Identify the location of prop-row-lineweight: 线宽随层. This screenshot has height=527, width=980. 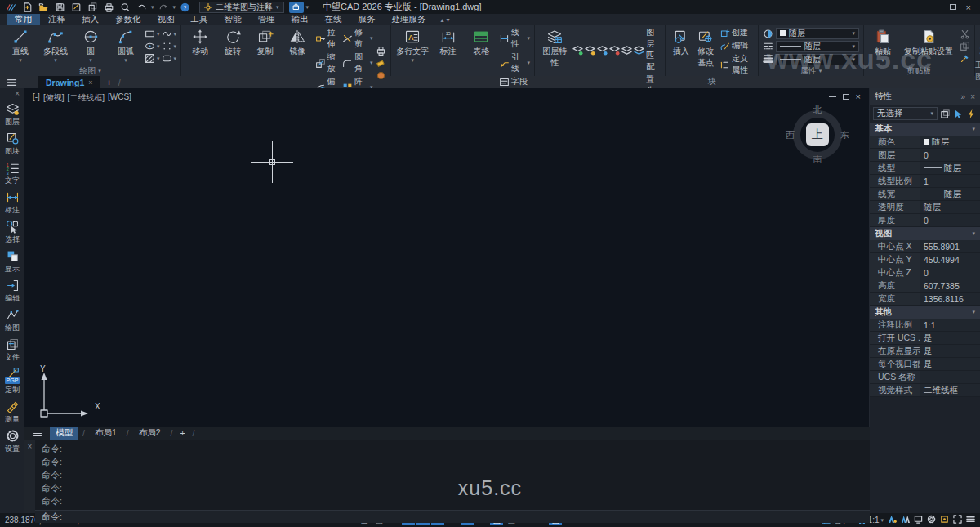
(924, 194).